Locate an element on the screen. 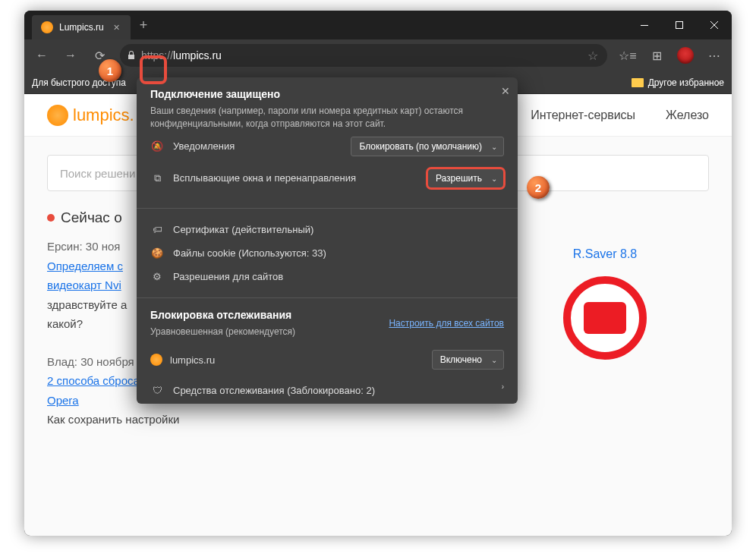 This screenshot has width=756, height=557. certificate-icon: 🏷 is located at coordinates (157, 229).